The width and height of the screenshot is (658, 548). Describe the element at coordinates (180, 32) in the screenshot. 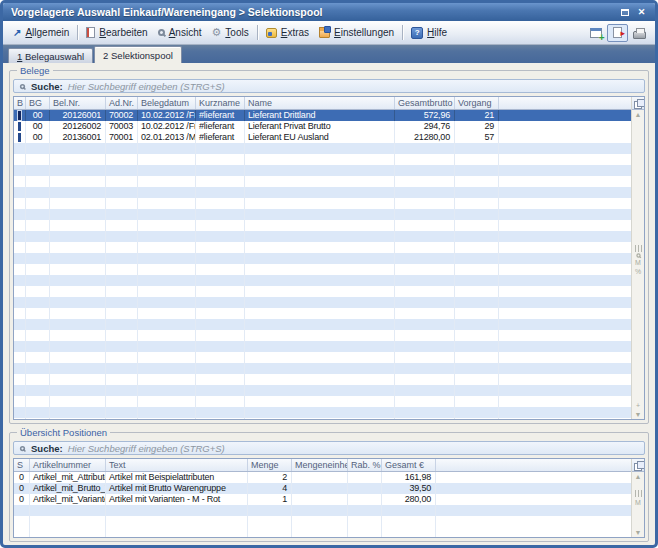

I see `menu-item-ansicht: Ansicht` at that location.